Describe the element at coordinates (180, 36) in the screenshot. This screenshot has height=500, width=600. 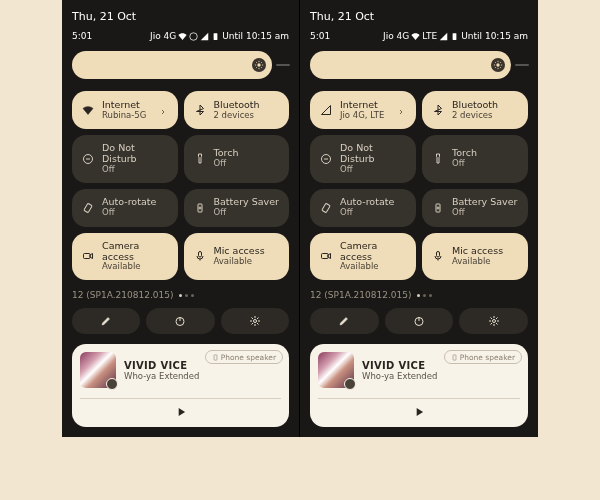
I see `status-bar: 5:01 Jio 4G Until 10:15 am` at that location.